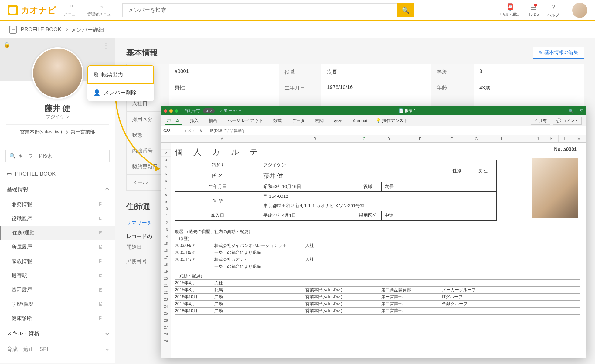 This screenshot has width=595, height=364. Describe the element at coordinates (213, 121) in the screenshot. I see `ribbon-tab: 描画` at that location.